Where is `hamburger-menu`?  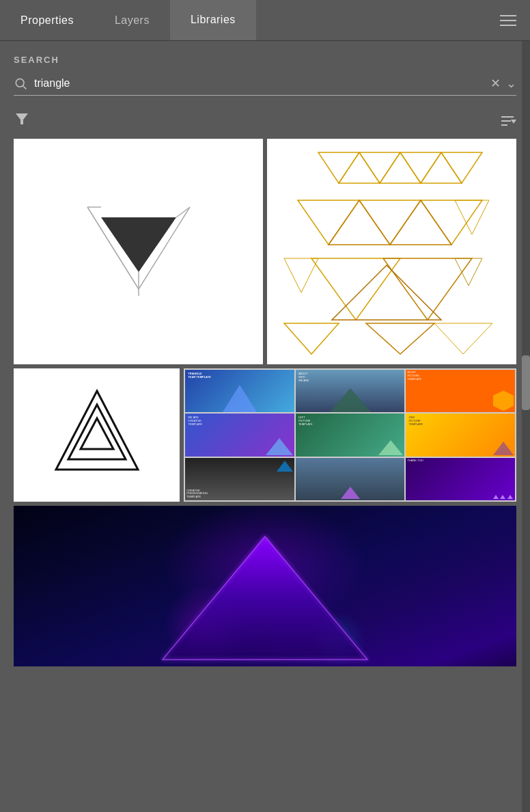 hamburger-menu is located at coordinates (508, 21).